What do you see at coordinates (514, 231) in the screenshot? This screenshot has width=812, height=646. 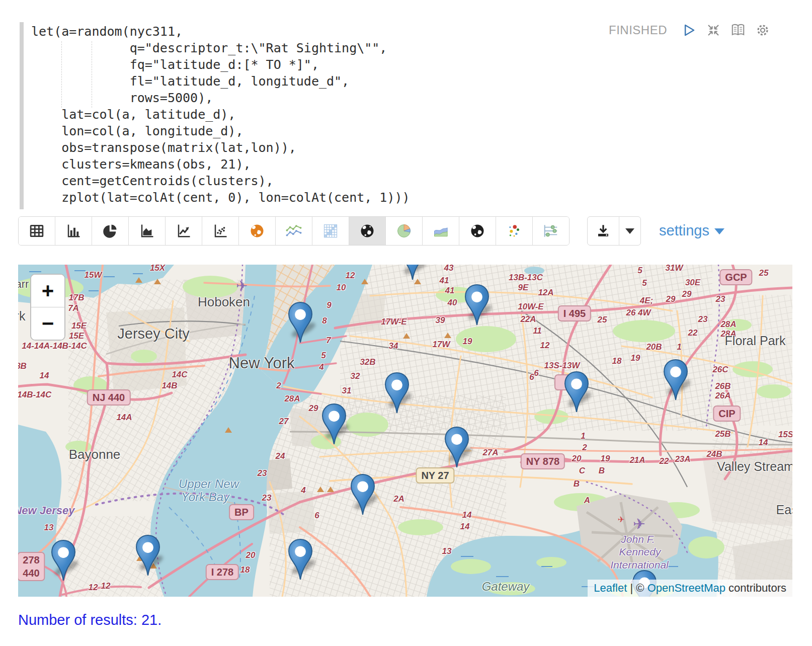 I see `viz-scatter-color-button` at bounding box center [514, 231].